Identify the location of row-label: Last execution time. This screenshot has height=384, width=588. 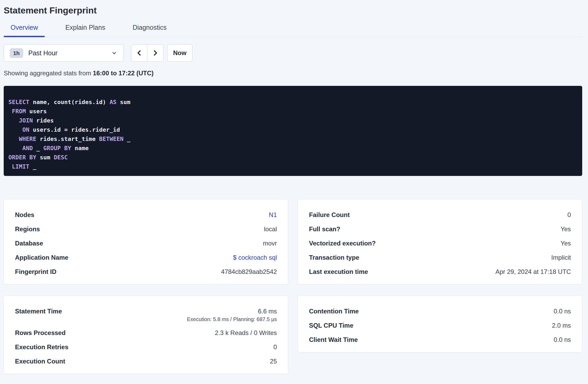
(338, 272).